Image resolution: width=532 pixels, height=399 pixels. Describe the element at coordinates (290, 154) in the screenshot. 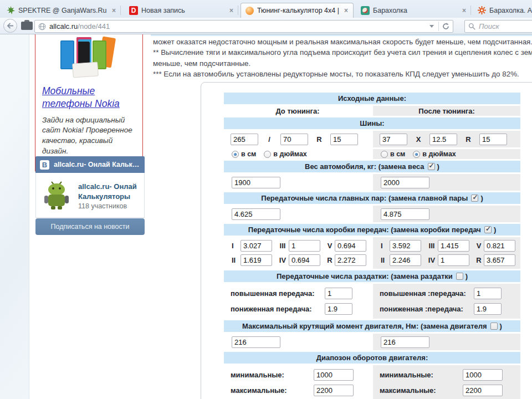

I see `unit-inch-label: в дюймах` at that location.